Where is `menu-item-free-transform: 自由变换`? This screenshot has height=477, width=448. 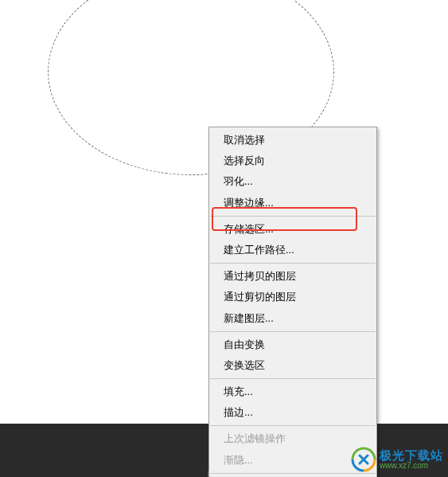 menu-item-free-transform: 自由变换 is located at coordinates (293, 345).